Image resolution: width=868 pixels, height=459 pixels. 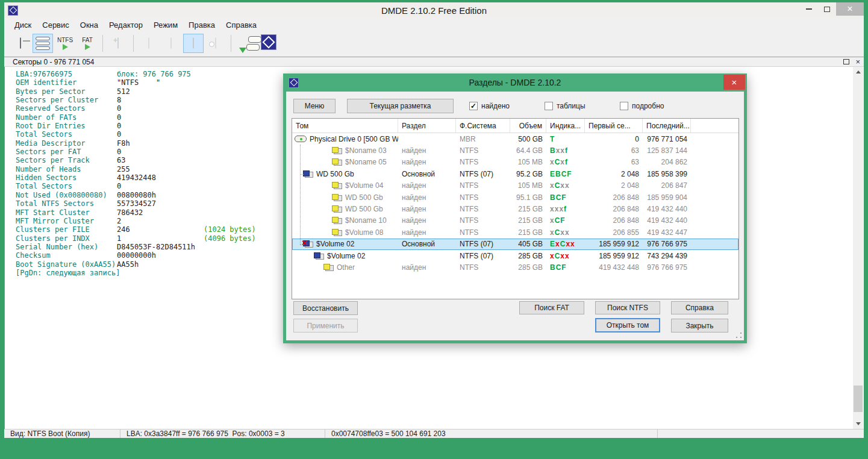 What do you see at coordinates (87, 43) in the screenshot?
I see `fat-search-button: FAT` at bounding box center [87, 43].